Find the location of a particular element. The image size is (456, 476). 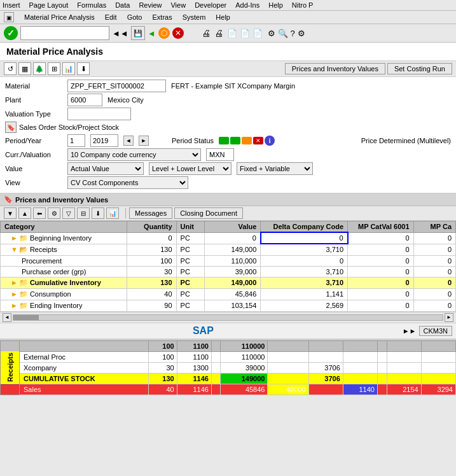

value-select: Actual Value is located at coordinates (106, 169).